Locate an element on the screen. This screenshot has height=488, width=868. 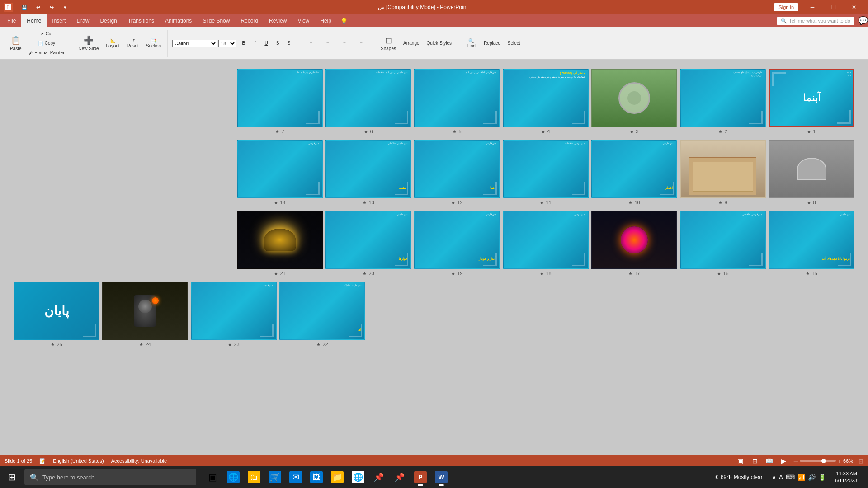
zoom-out-button: ─ is located at coordinates (796, 461).